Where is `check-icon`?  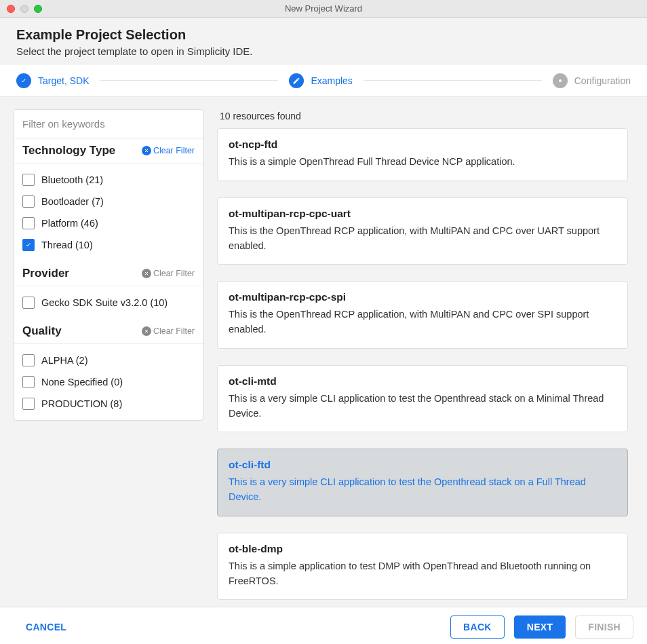 check-icon is located at coordinates (24, 81).